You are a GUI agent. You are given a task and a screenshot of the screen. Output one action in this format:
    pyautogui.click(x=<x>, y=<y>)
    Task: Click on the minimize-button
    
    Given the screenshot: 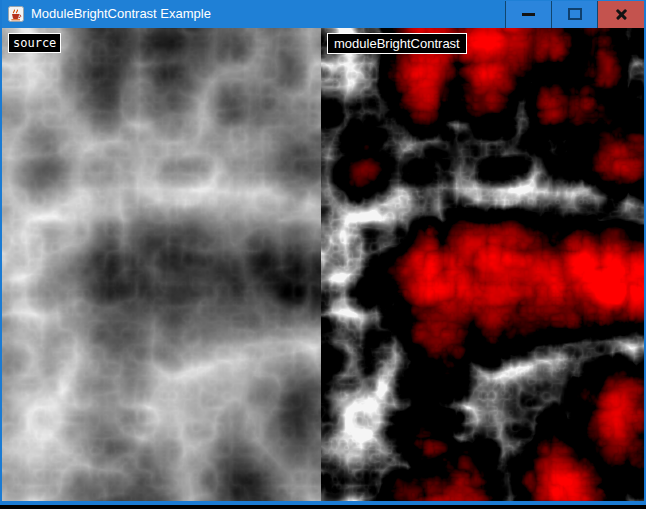 What is the action you would take?
    pyautogui.click(x=528, y=14)
    